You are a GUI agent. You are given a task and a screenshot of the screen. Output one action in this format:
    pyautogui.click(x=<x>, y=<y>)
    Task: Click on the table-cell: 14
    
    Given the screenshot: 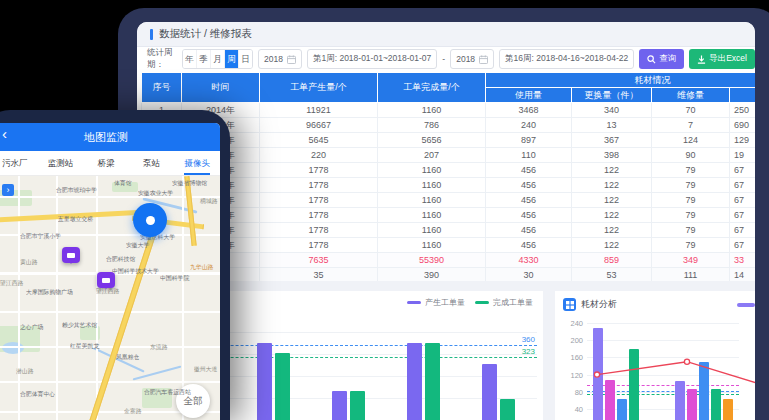 What is the action you would take?
    pyautogui.click(x=743, y=275)
    